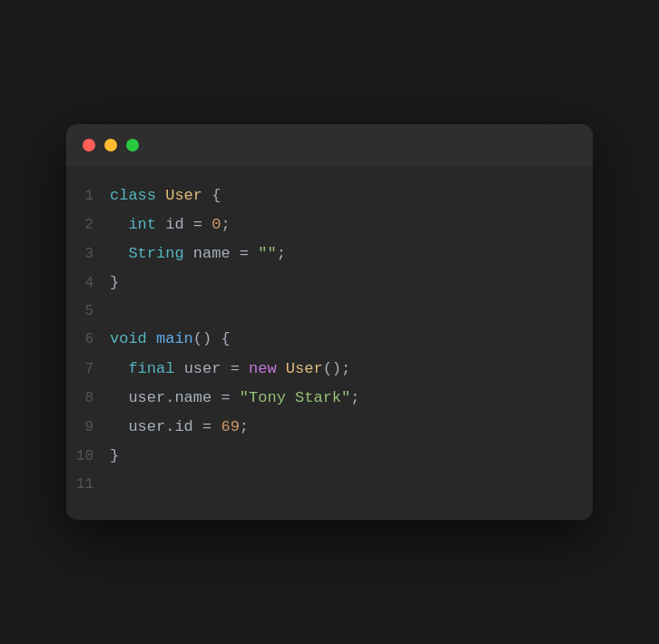  What do you see at coordinates (88, 484) in the screenshot?
I see `line-number: 11` at bounding box center [88, 484].